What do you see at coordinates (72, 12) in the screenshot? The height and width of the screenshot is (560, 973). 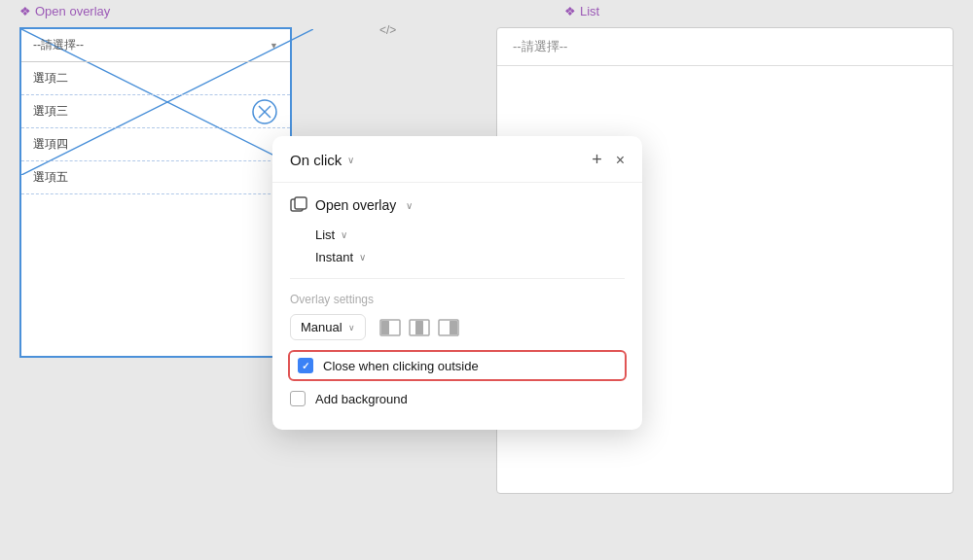 I see `open-overlay-title: Open overlay` at bounding box center [72, 12].